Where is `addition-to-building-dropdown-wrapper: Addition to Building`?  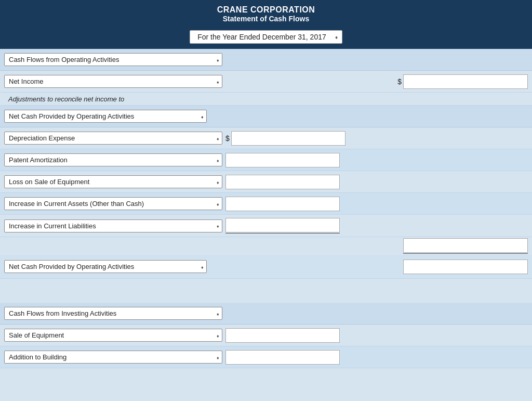 addition-to-building-dropdown-wrapper: Addition to Building is located at coordinates (113, 357).